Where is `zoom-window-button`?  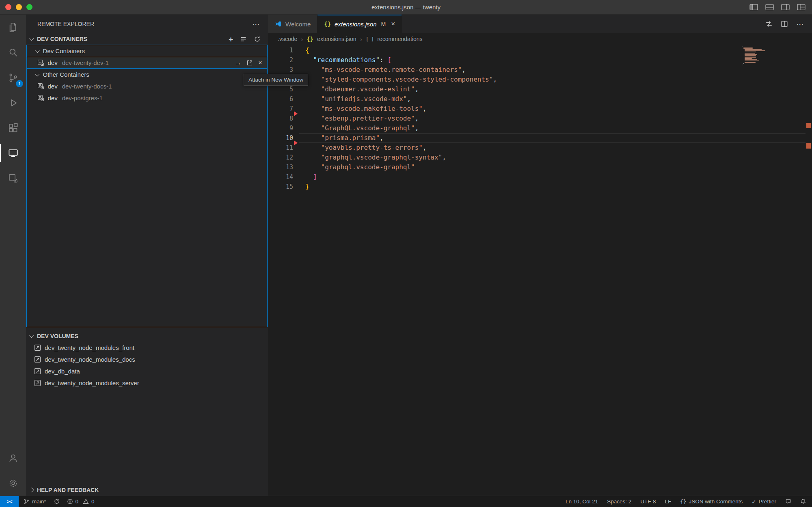 zoom-window-button is located at coordinates (29, 7).